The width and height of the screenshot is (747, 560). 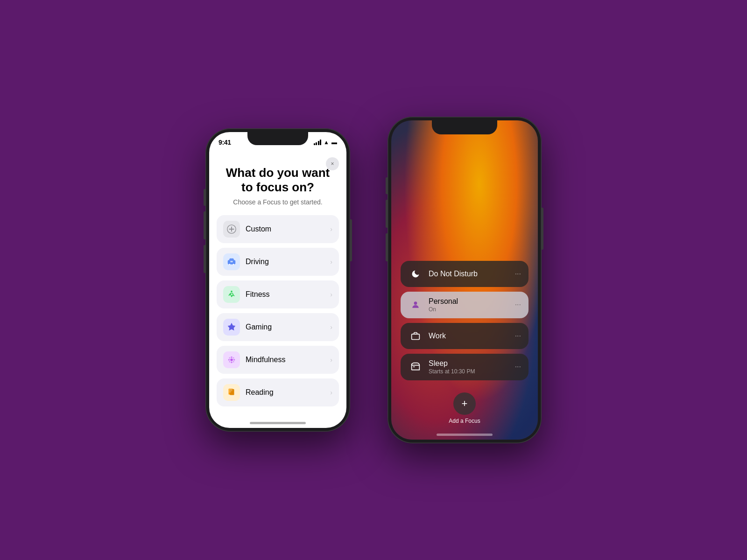 I want to click on focus-controls: Do Not Disturb ··· Personal On, so click(x=465, y=343).